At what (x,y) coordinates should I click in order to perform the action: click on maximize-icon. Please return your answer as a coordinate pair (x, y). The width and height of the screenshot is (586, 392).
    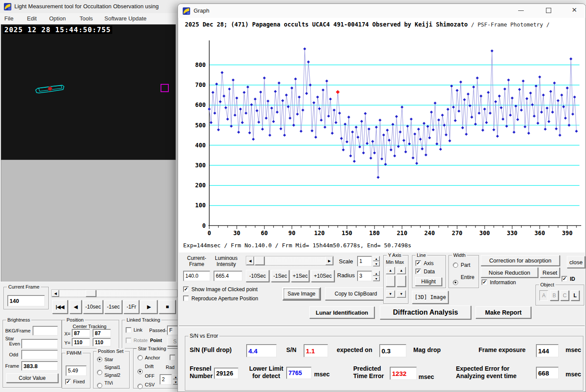
    Looking at the image, I should click on (549, 10).